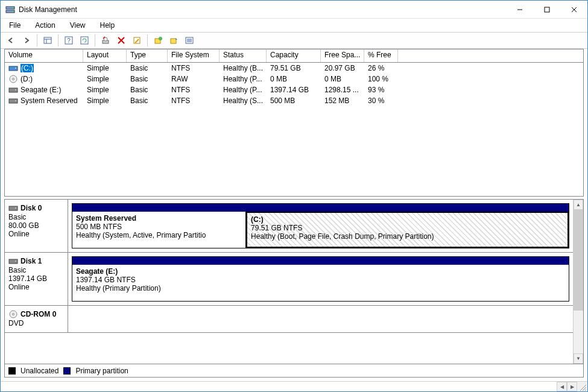 The image size is (588, 392). What do you see at coordinates (159, 230) in the screenshot?
I see `partition: System Reserved500 MB NTFSHealthy (Syste…` at bounding box center [159, 230].